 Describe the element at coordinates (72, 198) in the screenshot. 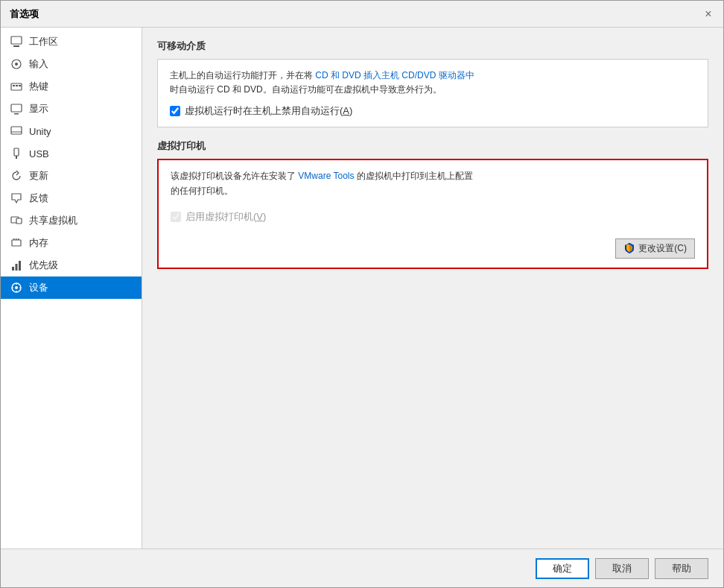

I see `sidebar-item-feedback: 反馈` at that location.